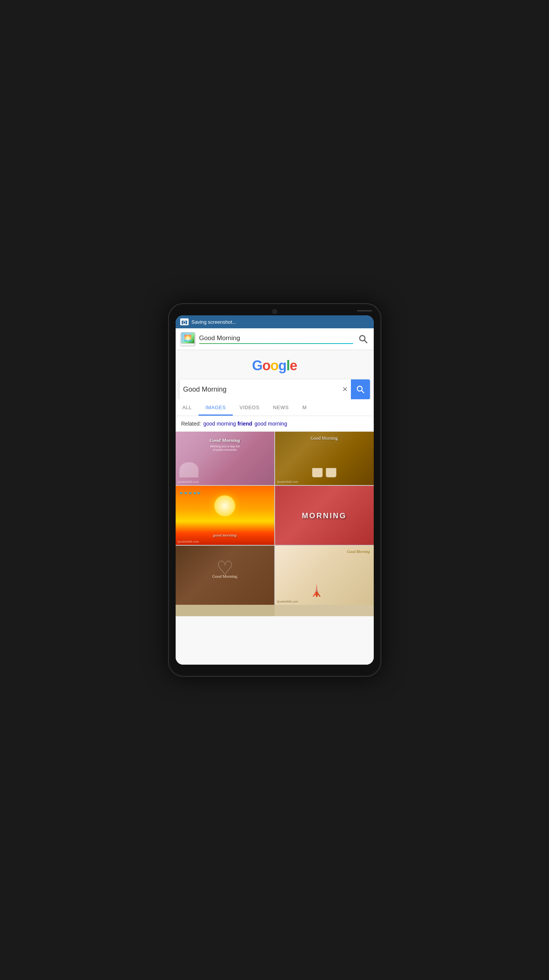 The image size is (549, 980). I want to click on image-cell-6: Good Morning 🗼 QuoteSMS.com, so click(325, 575).